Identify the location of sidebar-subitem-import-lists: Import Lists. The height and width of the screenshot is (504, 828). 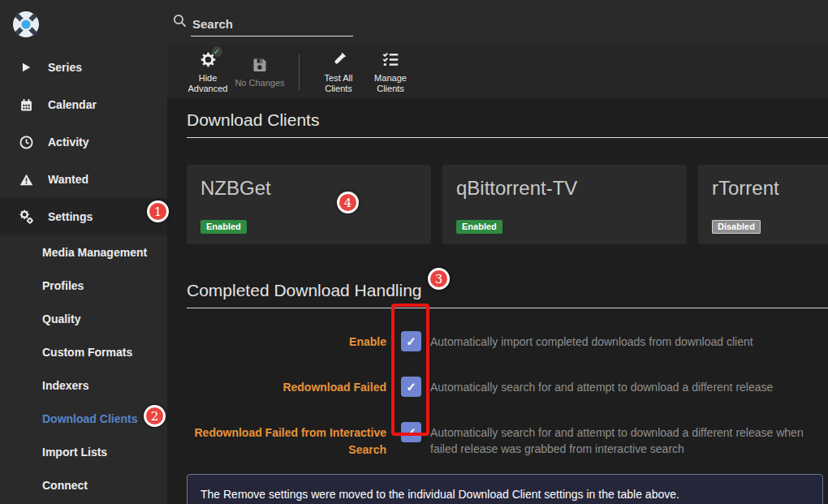
(84, 451).